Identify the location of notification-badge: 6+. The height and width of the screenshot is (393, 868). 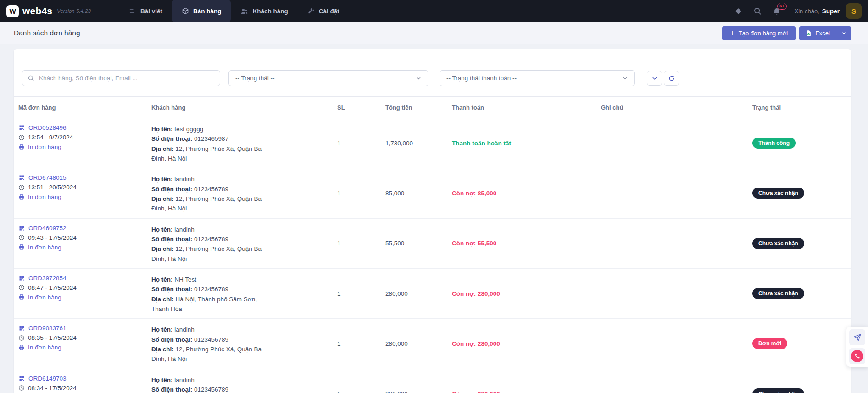
(782, 6).